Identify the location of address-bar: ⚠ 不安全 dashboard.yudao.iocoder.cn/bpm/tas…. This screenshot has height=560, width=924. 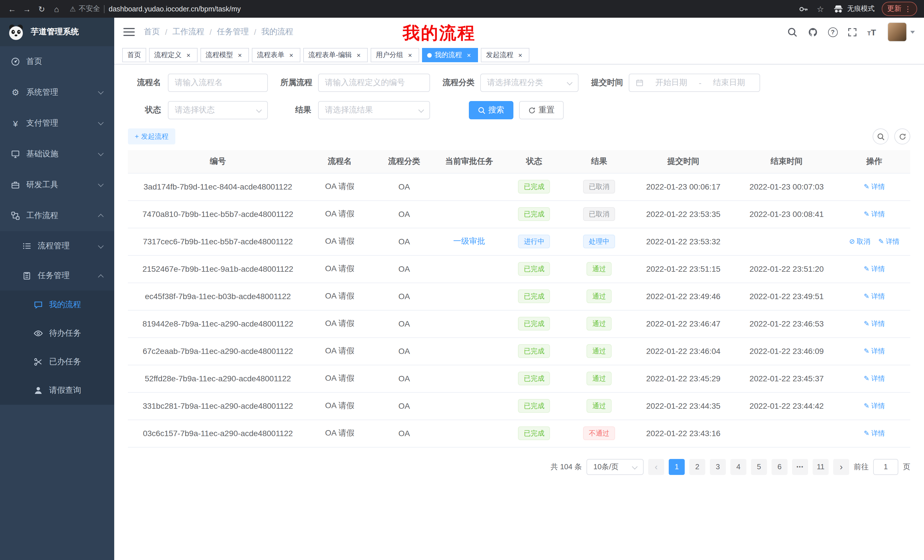
(434, 9).